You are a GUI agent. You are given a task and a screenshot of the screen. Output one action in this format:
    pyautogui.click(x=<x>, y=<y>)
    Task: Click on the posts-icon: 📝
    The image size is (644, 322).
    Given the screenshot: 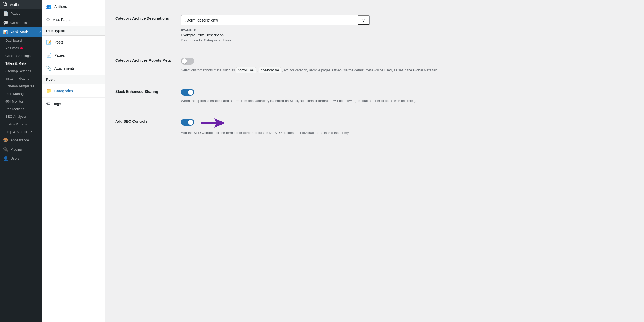 What is the action you would take?
    pyautogui.click(x=49, y=42)
    